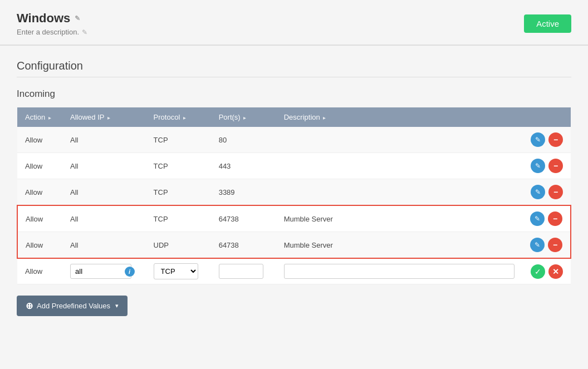  I want to click on sort-desc-icon: ▸, so click(324, 118).